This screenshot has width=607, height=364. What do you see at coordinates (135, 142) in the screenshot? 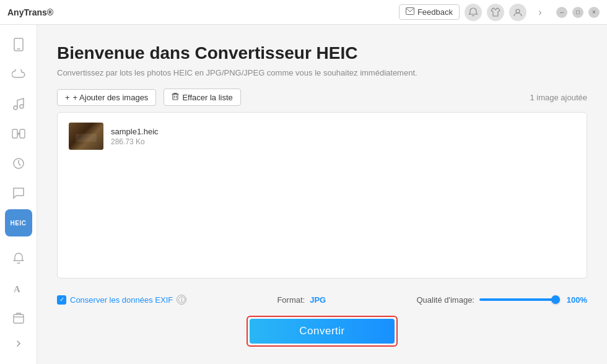
I see `image-size: 286.73 Ko` at bounding box center [135, 142].